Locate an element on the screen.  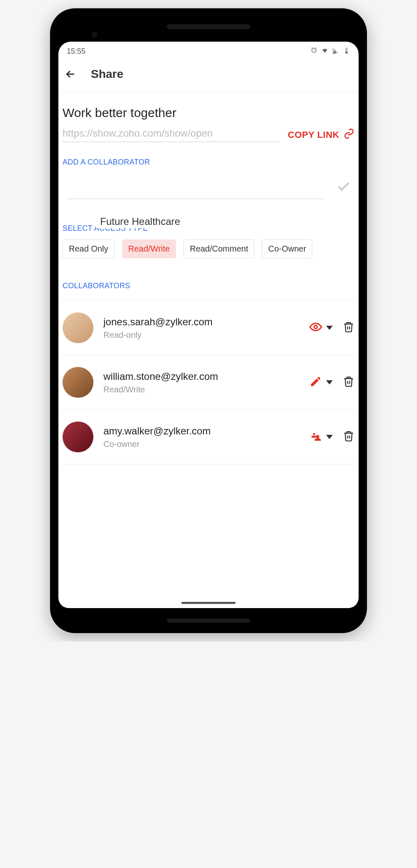
collaborator-role: Co-owner is located at coordinates (201, 444).